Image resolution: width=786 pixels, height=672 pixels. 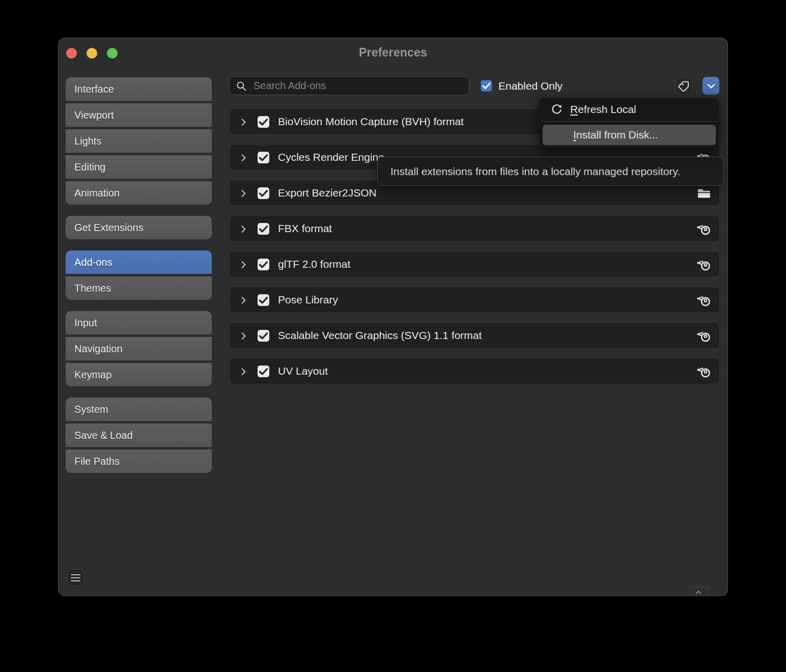 What do you see at coordinates (314, 264) in the screenshot?
I see `addon-label: glTF 2.0 format` at bounding box center [314, 264].